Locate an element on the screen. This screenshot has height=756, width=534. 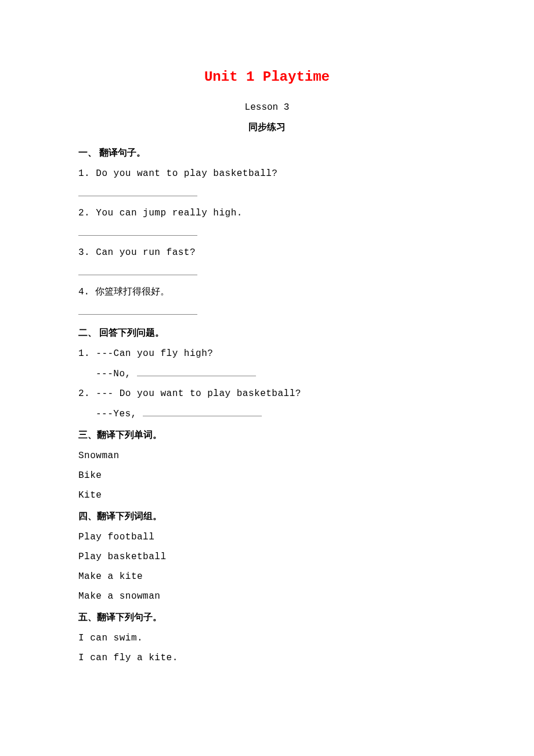
s1-item4: 4. 你篮球打得很好。 is located at coordinates (267, 292).